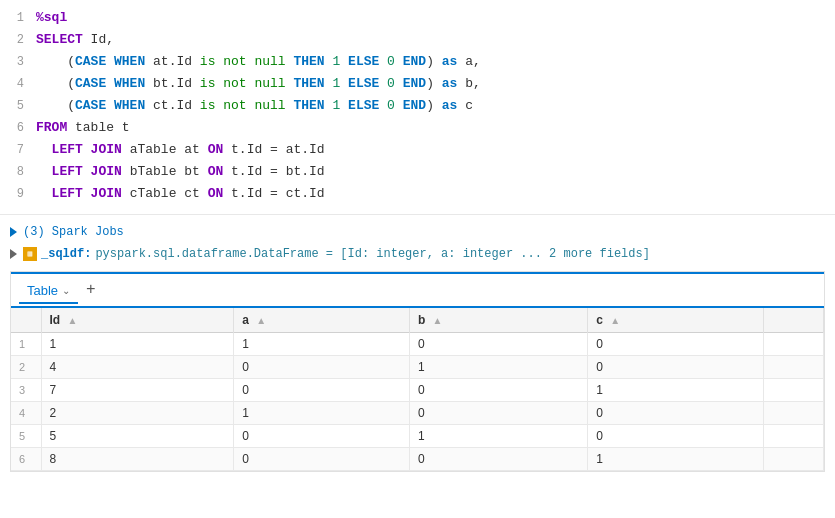  What do you see at coordinates (418, 290) in the screenshot?
I see `table-tab-bar: Table ⌄ +` at bounding box center [418, 290].